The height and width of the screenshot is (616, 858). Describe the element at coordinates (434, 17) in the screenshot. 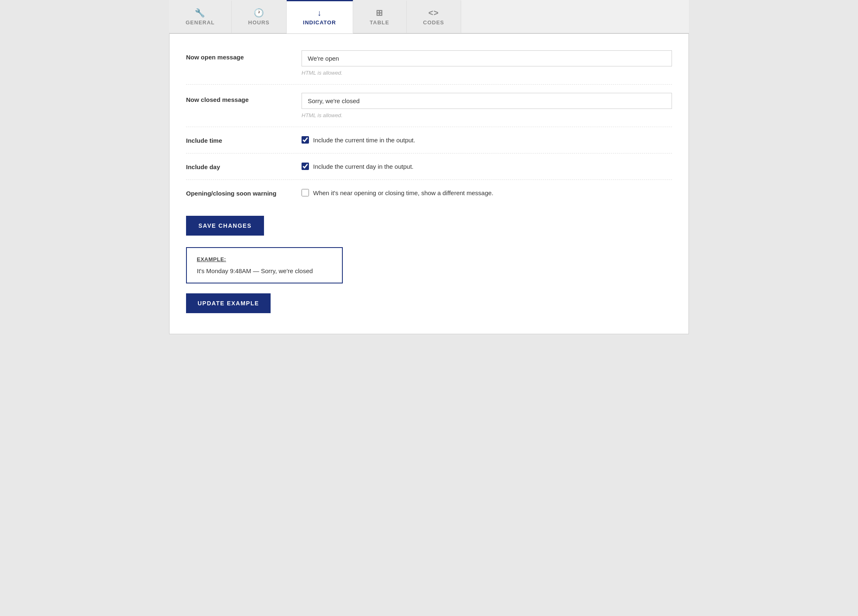

I see `tab-codes: <> CODES` at that location.